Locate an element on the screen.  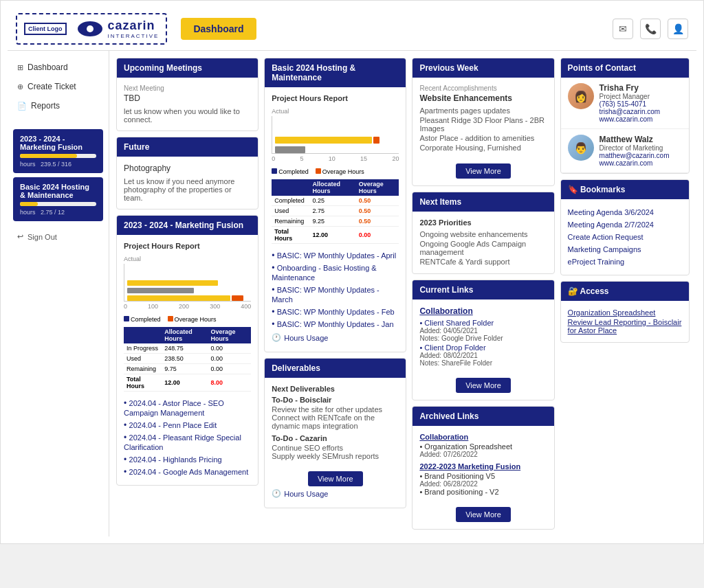
next-items-body: 2023 Priorities Ongoing website enhancem… is located at coordinates (483, 242).